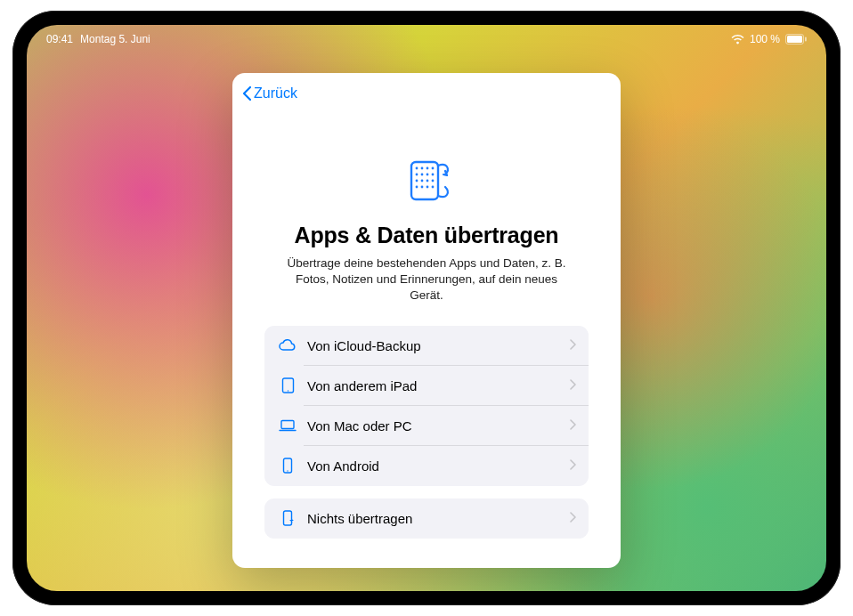  Describe the element at coordinates (765, 39) in the screenshot. I see `status-battery-text: 100 %` at that location.